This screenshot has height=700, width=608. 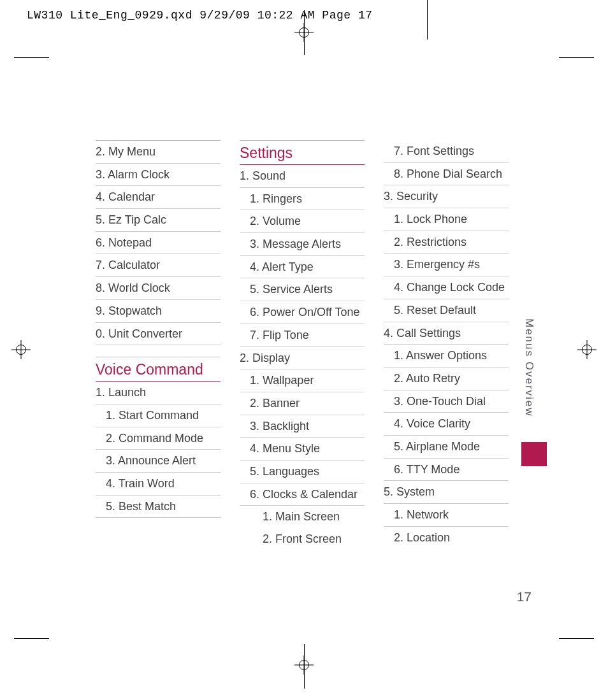 I want to click on menu-subitem: 3. Message Alerts, so click(x=302, y=245).